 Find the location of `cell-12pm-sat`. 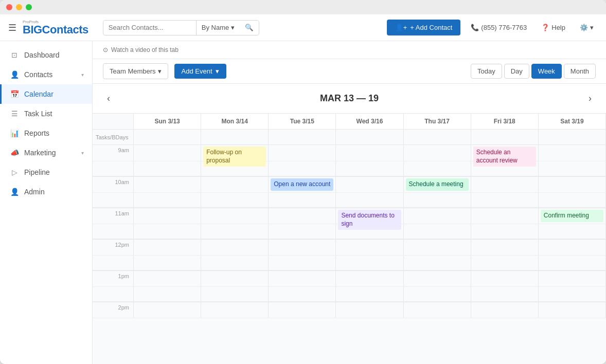

cell-12pm-sat is located at coordinates (572, 247).